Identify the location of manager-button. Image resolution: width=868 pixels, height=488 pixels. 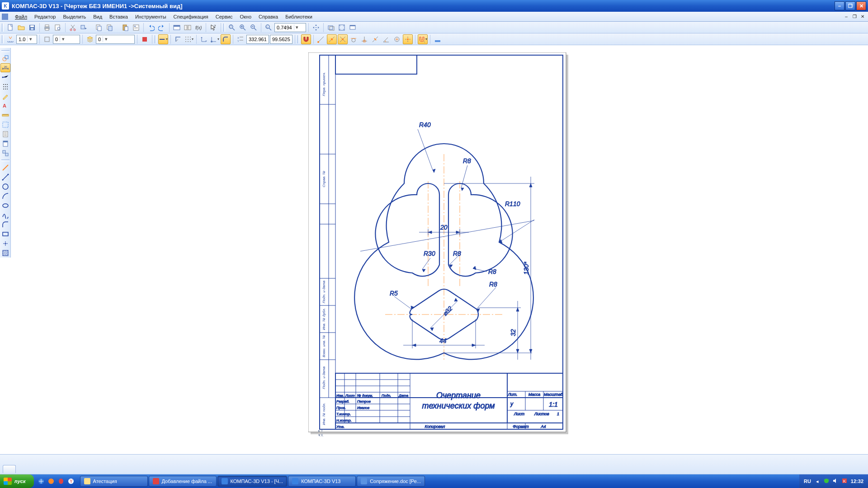
(177, 28).